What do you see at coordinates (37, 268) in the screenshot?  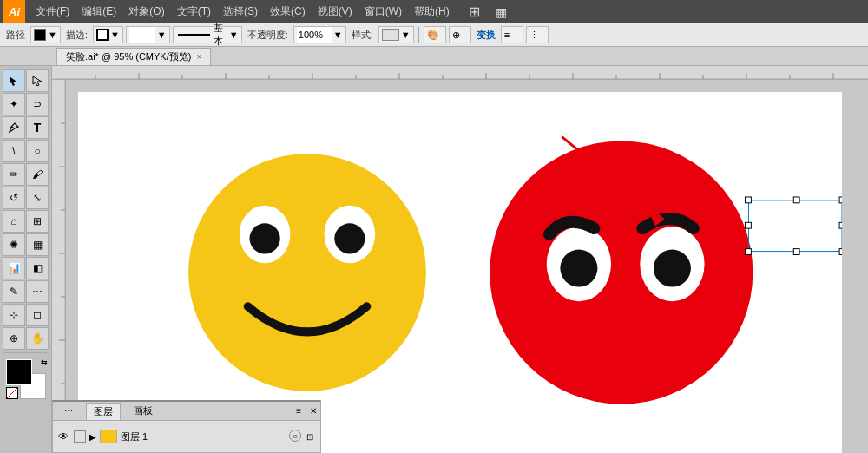 I see `gradient-tool: ◧` at bounding box center [37, 268].